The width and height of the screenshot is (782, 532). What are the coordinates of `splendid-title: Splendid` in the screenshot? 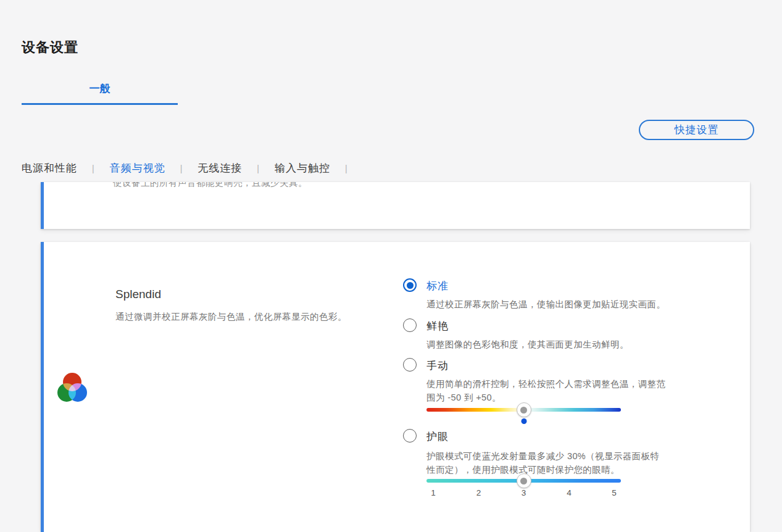 It's located at (138, 294).